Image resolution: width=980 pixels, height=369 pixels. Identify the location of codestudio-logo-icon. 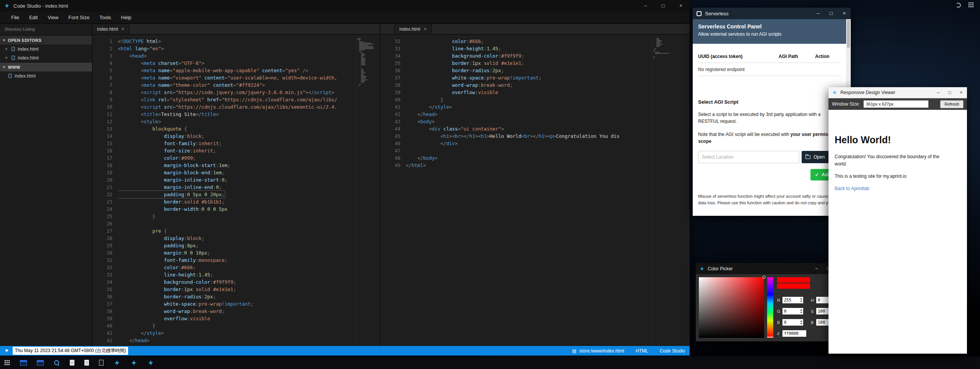
(7, 6).